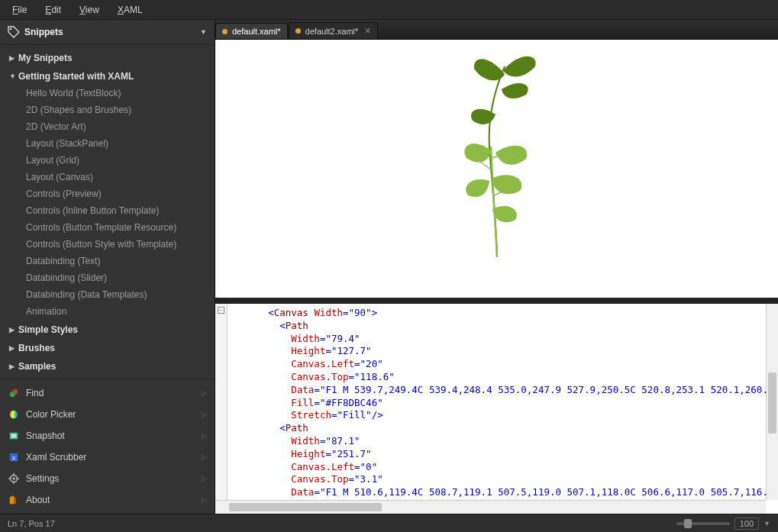 The width and height of the screenshot is (778, 532). I want to click on tree-section: ▼Getting Started with XAML, so click(107, 76).